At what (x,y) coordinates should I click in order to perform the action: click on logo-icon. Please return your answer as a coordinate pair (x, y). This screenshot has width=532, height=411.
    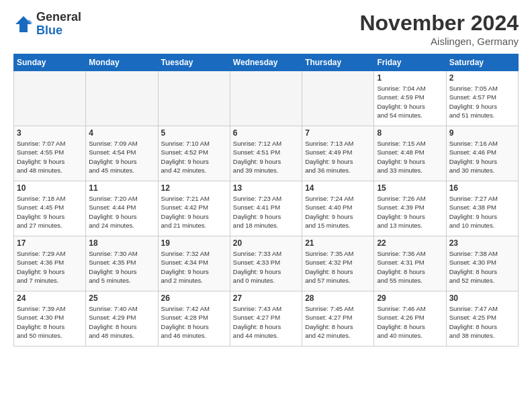
    Looking at the image, I should click on (24, 24).